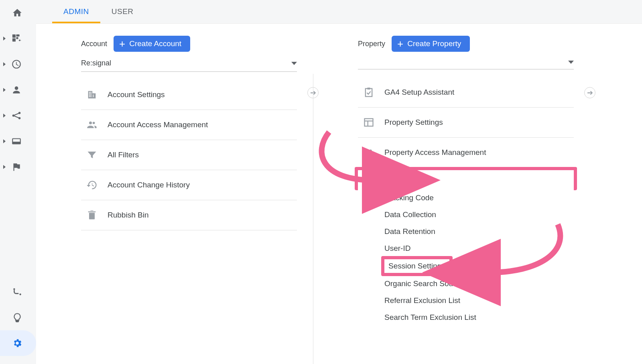 The height and width of the screenshot is (364, 642). What do you see at coordinates (370, 180) in the screenshot?
I see `code-icon` at bounding box center [370, 180].